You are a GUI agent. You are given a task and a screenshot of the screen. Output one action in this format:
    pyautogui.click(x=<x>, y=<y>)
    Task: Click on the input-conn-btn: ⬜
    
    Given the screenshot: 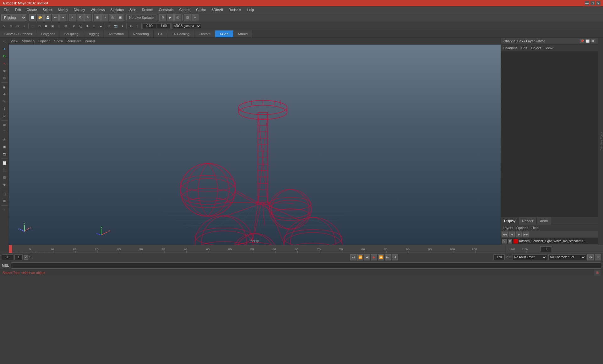 What is the action you would take?
    pyautogui.click(x=4, y=163)
    